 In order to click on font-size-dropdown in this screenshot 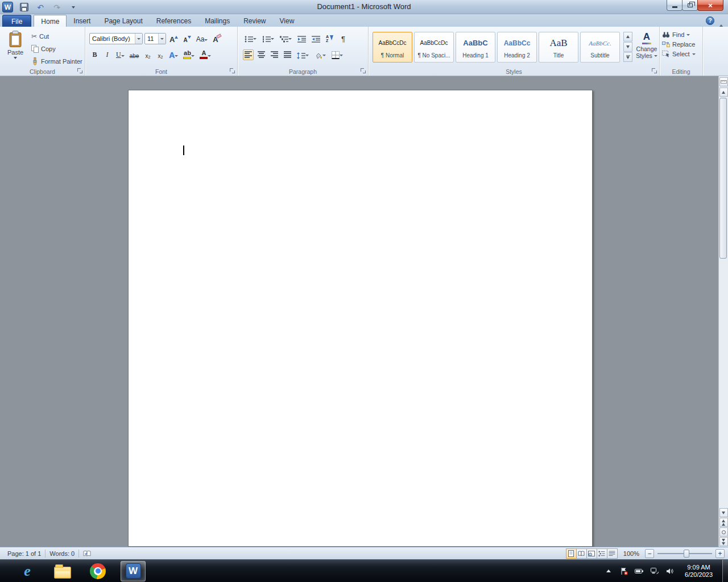, I will do `click(162, 39)`.